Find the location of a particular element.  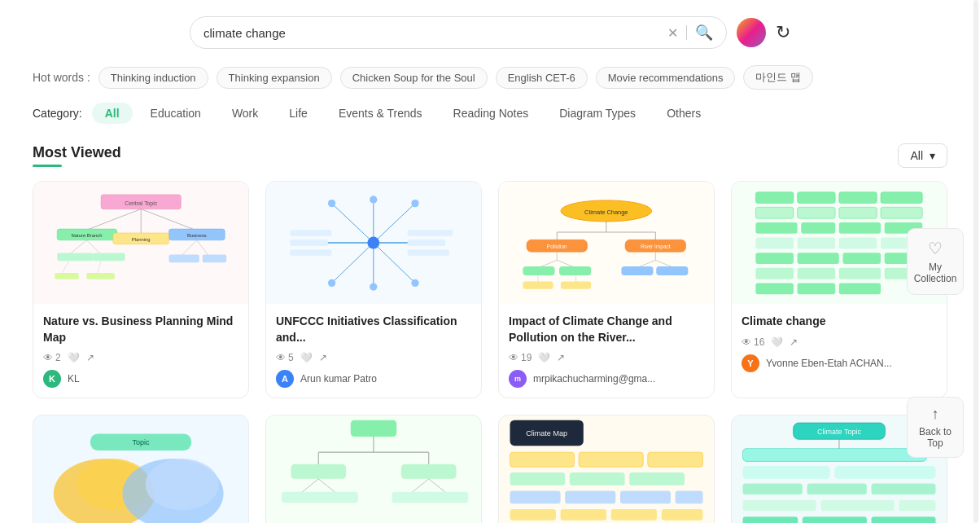

hot-tag-1: Thinking expansion is located at coordinates (274, 78).